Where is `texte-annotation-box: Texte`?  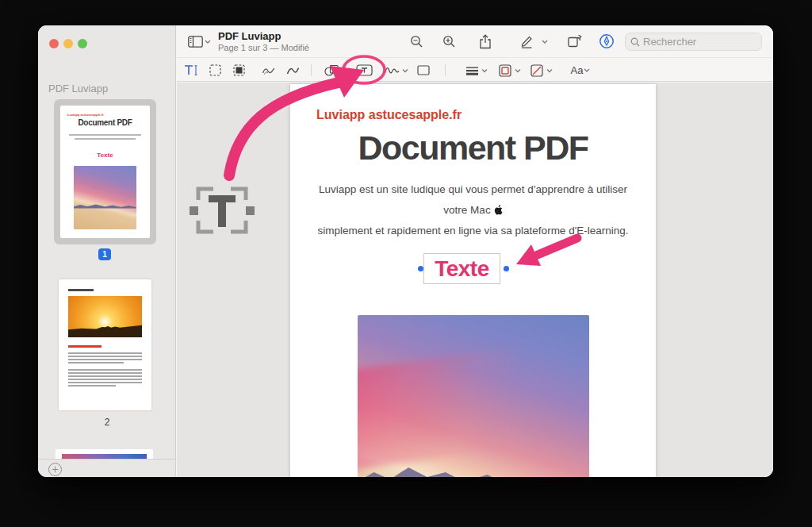 texte-annotation-box: Texte is located at coordinates (462, 268).